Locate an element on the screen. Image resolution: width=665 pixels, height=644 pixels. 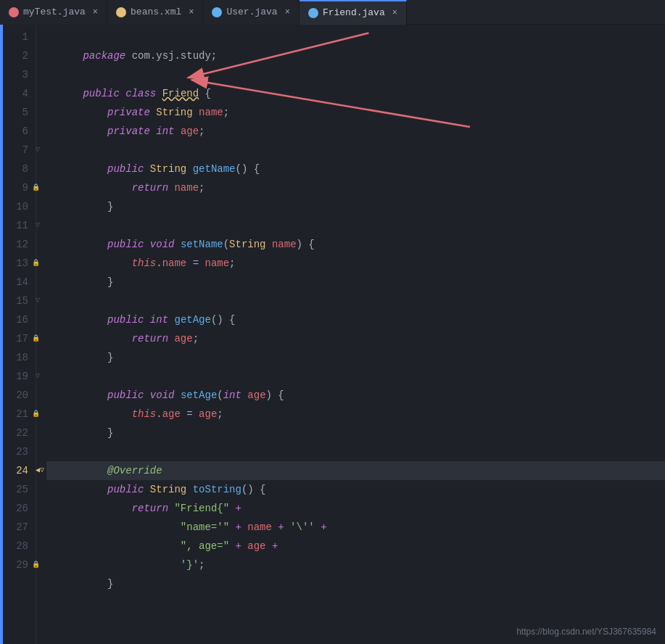
line-num-10: 10 is located at coordinates (15, 207).